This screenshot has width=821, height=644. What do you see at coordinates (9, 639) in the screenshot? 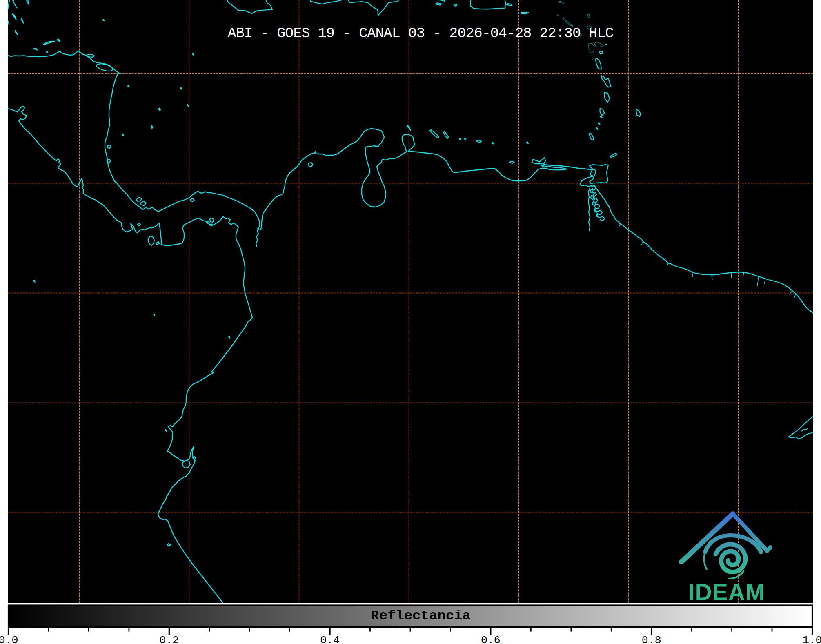
I see `svg-text: 0.0` at bounding box center [9, 639].